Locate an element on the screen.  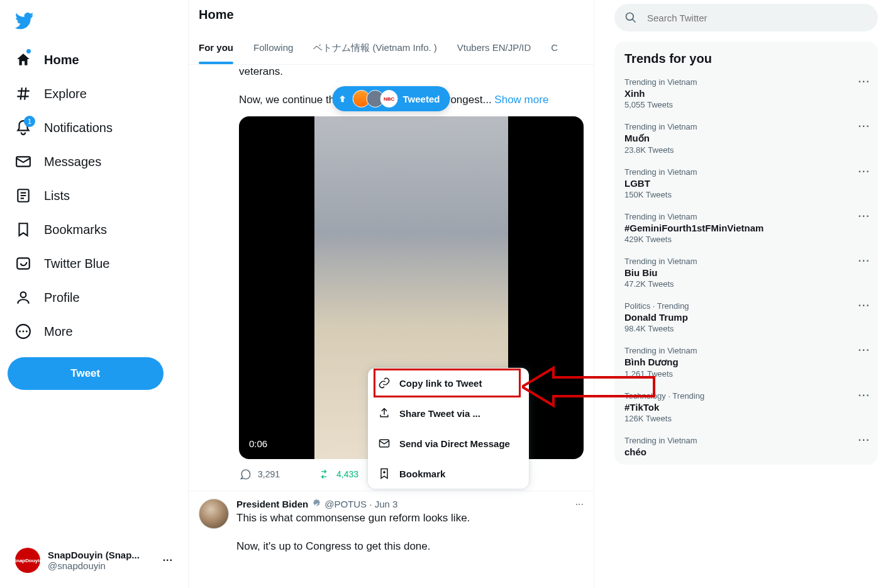
tab-following: Following is located at coordinates (273, 48).